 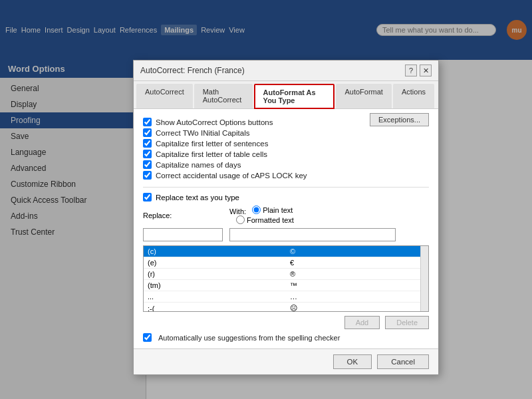 What do you see at coordinates (362, 323) in the screenshot?
I see `add-button: Add` at bounding box center [362, 323].